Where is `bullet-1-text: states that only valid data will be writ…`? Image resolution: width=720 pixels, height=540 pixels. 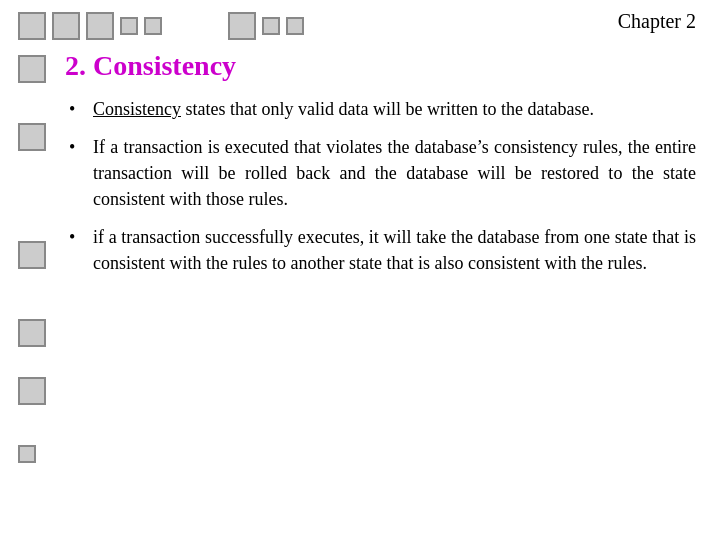
bullet-1-text: states that only valid data will be writ… is located at coordinates (390, 109).